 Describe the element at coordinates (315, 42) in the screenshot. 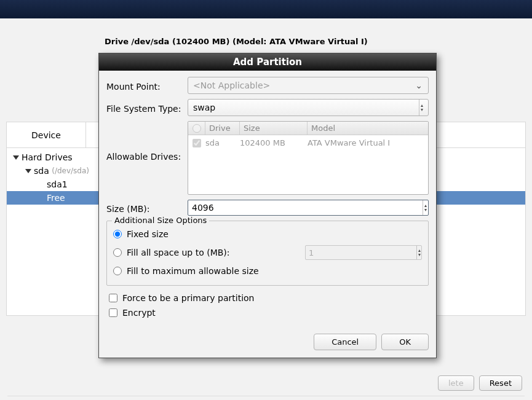

I see `drive-summary-label: Drive /dev/sda (102400 MB) (Model: ATA V…` at that location.